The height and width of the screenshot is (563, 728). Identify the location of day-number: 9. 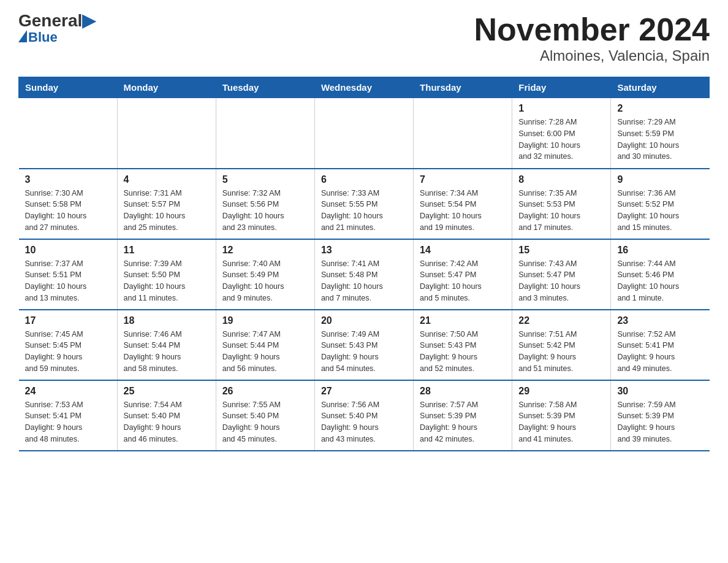
(660, 180).